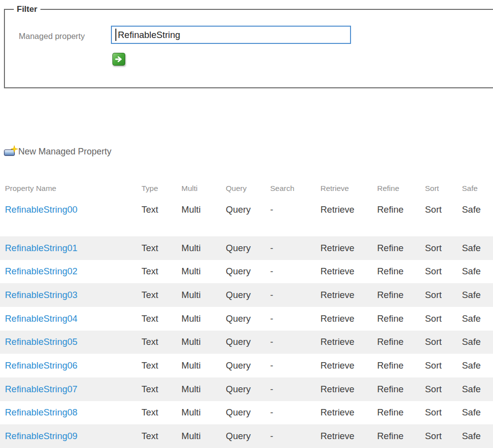 The image size is (493, 448). Describe the element at coordinates (204, 188) in the screenshot. I see `col-header-multi: Multi` at that location.